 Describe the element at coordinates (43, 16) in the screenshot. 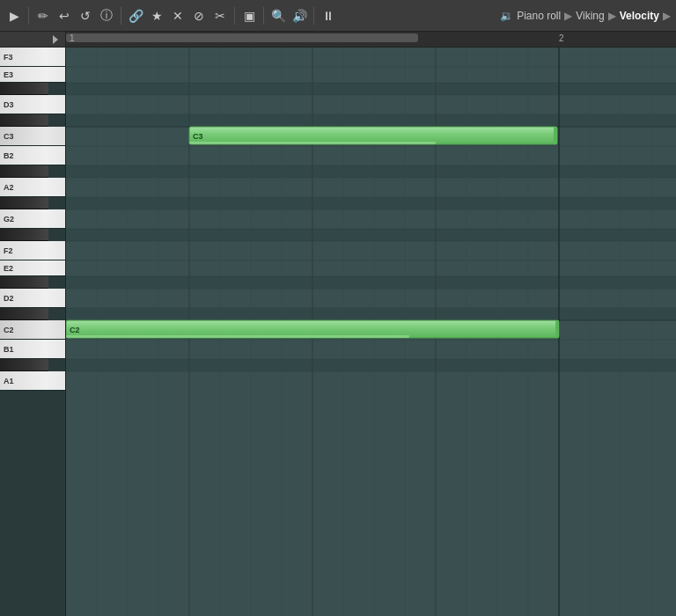

I see `pencil-tool: ✏` at that location.